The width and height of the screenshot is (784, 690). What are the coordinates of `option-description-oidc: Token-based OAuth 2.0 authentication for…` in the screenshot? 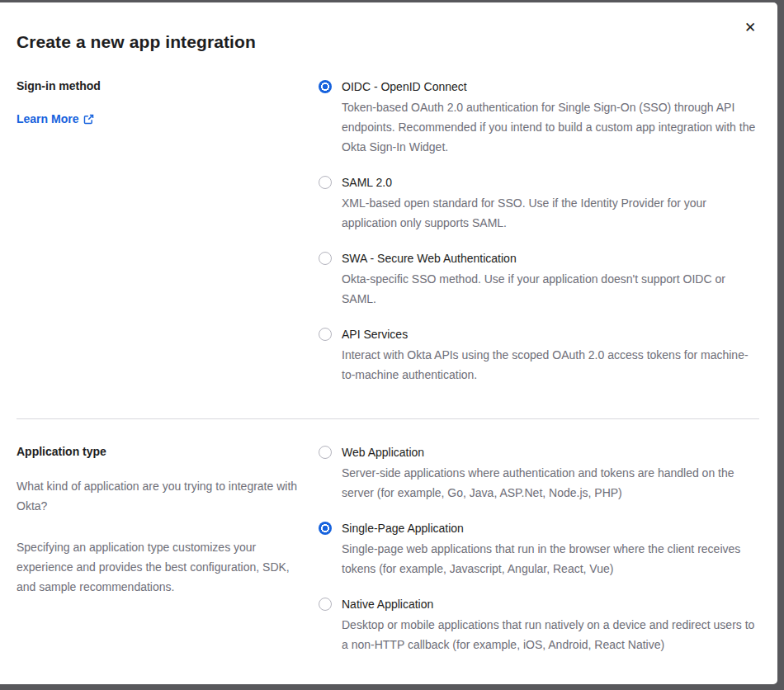 It's located at (550, 127).